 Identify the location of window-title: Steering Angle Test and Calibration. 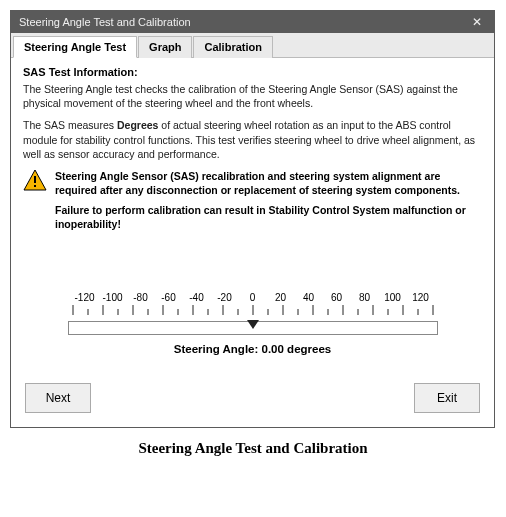
(105, 22).